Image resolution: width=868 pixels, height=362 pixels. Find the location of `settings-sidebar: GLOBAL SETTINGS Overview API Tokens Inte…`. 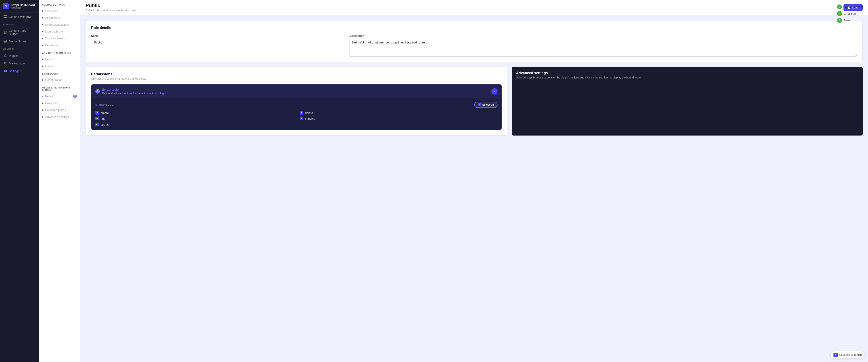

settings-sidebar: GLOBAL SETTINGS Overview API Tokens Inte… is located at coordinates (60, 181).